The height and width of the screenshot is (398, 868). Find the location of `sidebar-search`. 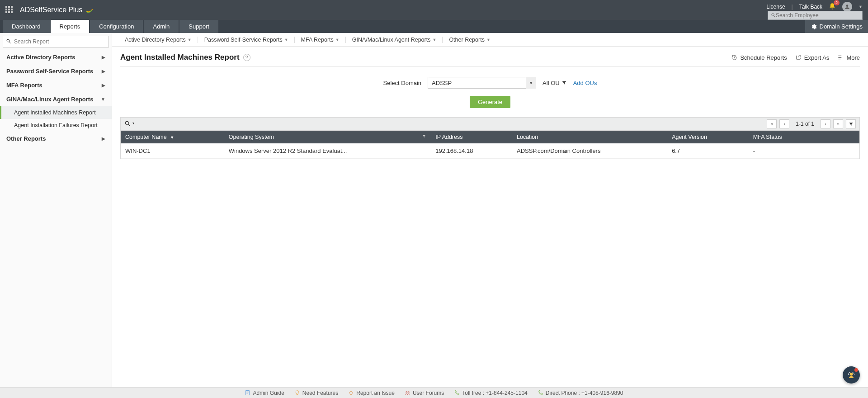

sidebar-search is located at coordinates (56, 42).